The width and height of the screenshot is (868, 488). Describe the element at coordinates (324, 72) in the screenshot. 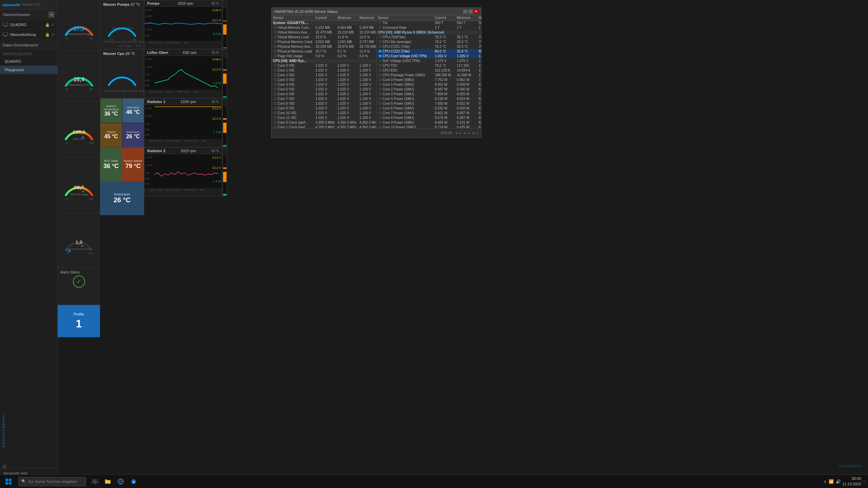

I see `hwinfo-left-panel: Sensor Current Minimum Maximum Average S…` at that location.